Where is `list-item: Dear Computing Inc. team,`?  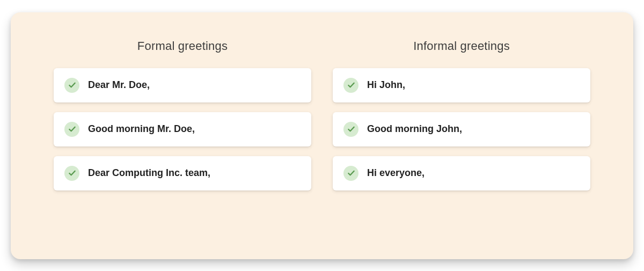 list-item: Dear Computing Inc. team, is located at coordinates (182, 173).